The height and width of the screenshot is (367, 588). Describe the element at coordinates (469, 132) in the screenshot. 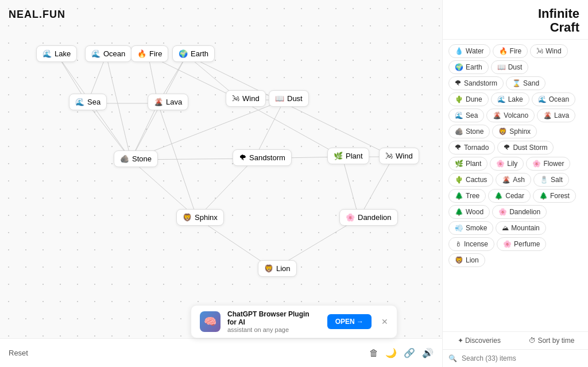

I see `item-stone: 🪨Stone` at that location.